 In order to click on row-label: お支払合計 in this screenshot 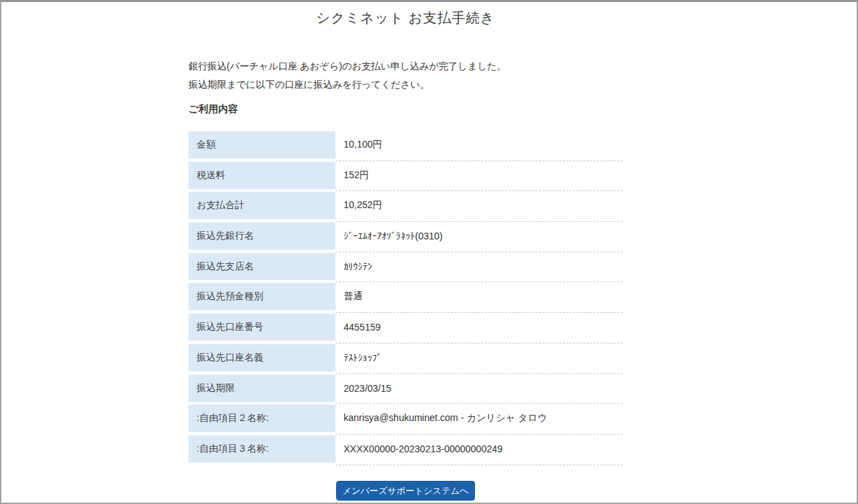, I will do `click(262, 205)`.